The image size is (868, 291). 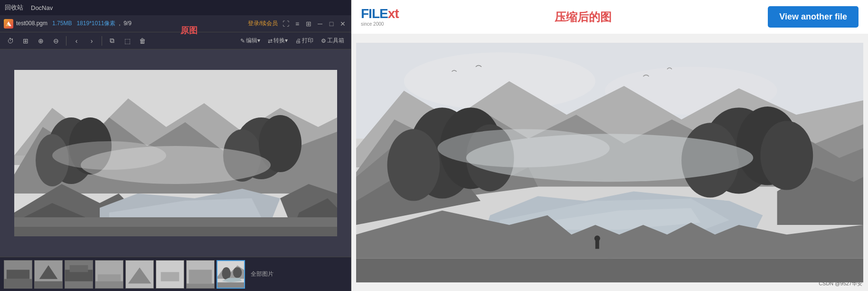 I want to click on zoom-in-btn: ⊕, so click(x=41, y=41).